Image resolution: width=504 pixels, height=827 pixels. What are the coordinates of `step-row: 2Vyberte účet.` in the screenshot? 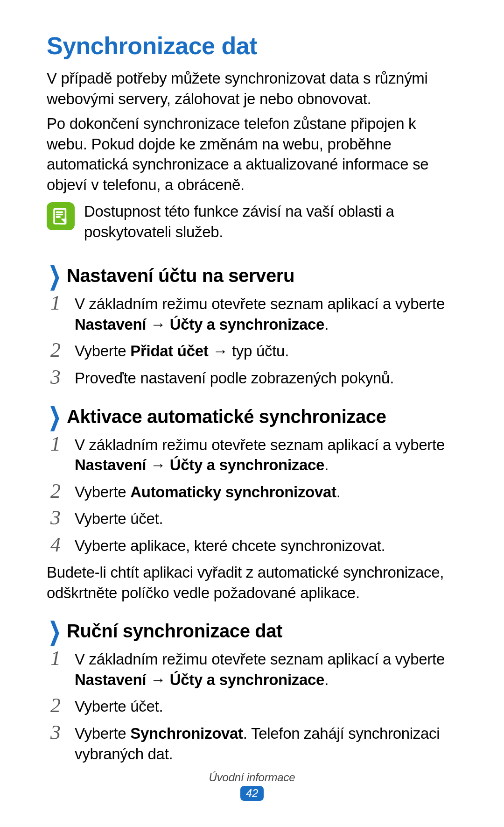 It's located at (252, 707).